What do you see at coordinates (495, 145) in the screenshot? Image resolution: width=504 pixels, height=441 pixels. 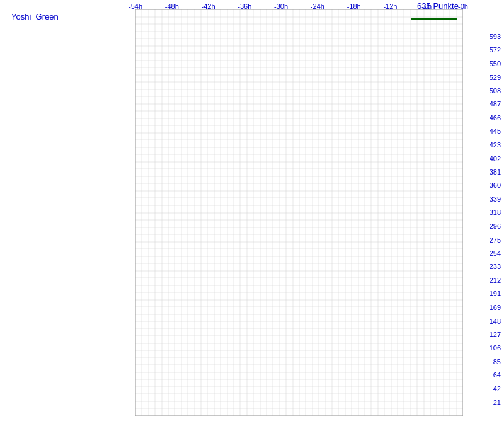 I see `y-label-423: 423` at bounding box center [495, 145].